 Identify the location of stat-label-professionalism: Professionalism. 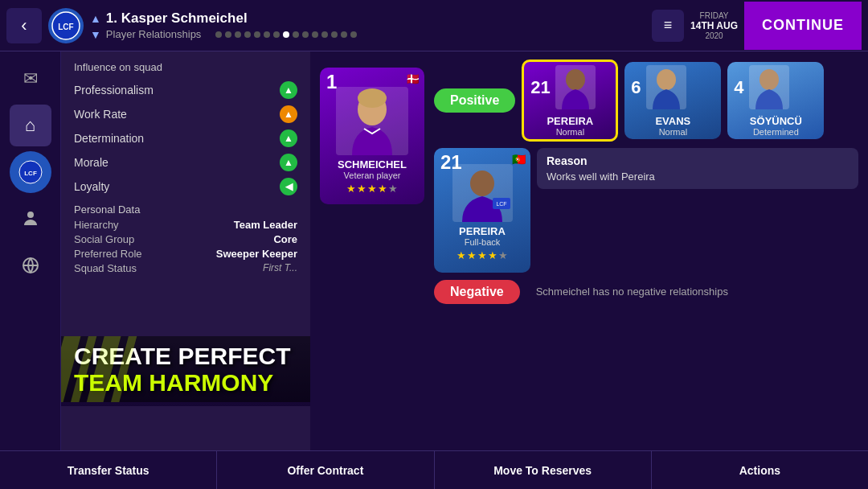
(114, 90).